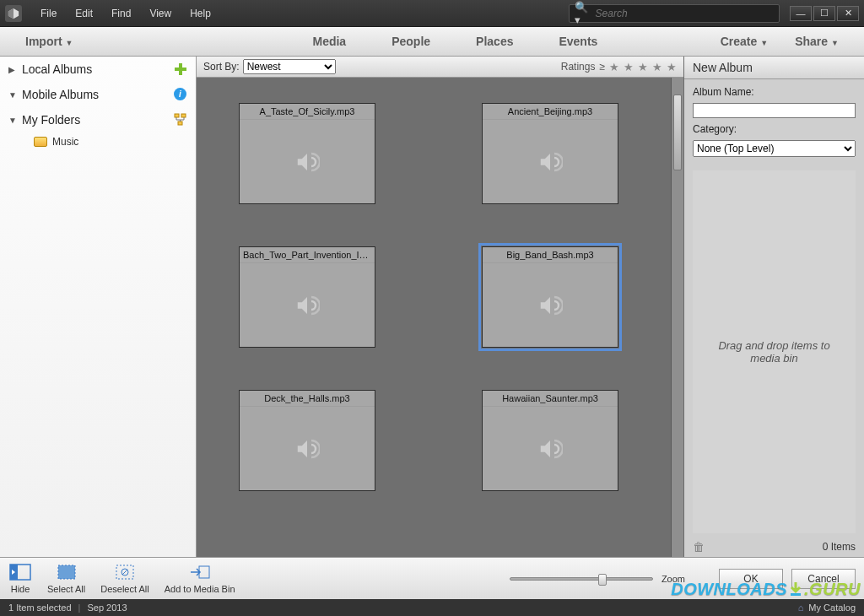 The image size is (864, 616). I want to click on vertical-scrollbar, so click(677, 317).